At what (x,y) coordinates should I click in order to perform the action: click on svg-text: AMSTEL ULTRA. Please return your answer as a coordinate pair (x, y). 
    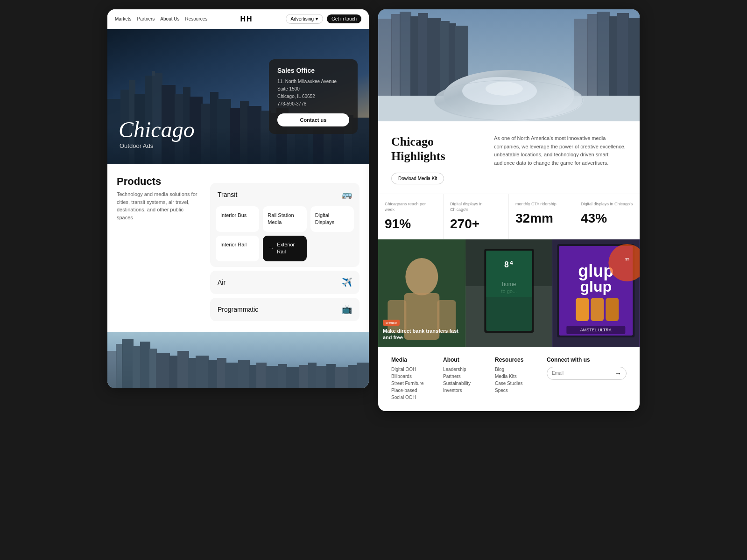
    Looking at the image, I should click on (596, 330).